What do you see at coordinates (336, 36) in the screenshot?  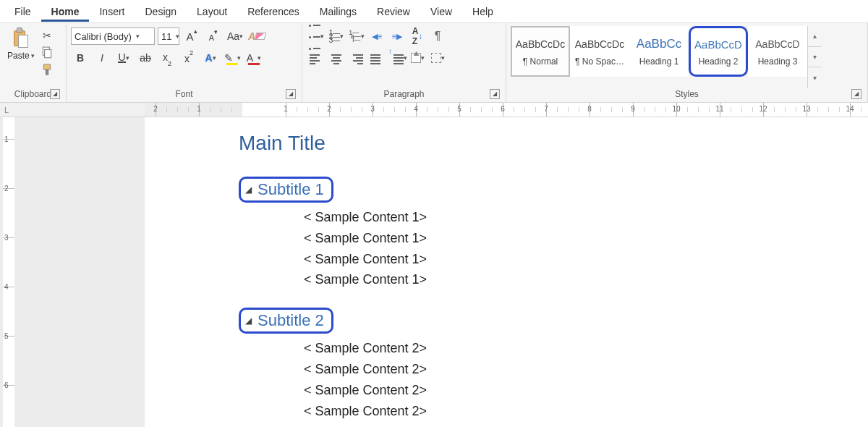 I see `numbering-button: 1—2—3—▾` at bounding box center [336, 36].